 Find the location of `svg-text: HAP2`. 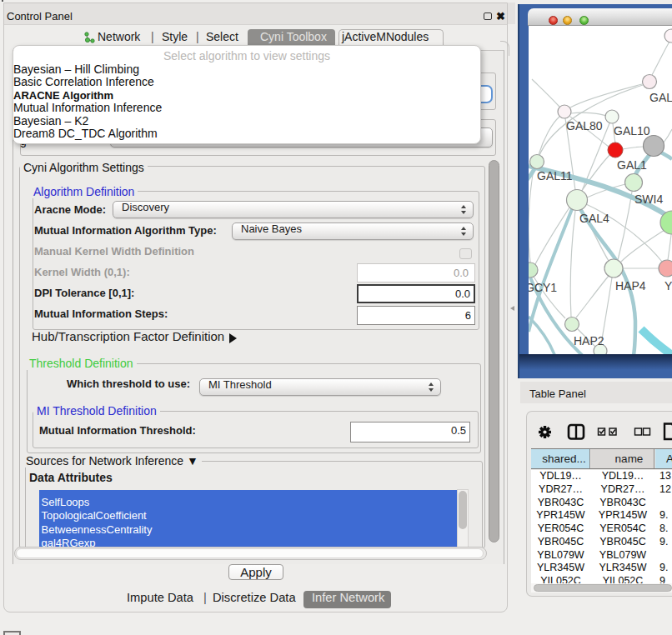

svg-text: HAP2 is located at coordinates (589, 341).